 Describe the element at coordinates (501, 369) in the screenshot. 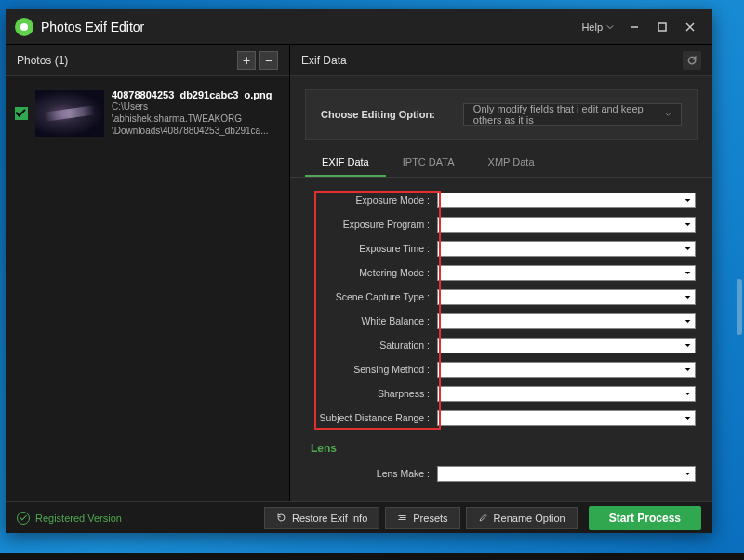

I see `row-sensing-method: Sensing Method :` at that location.